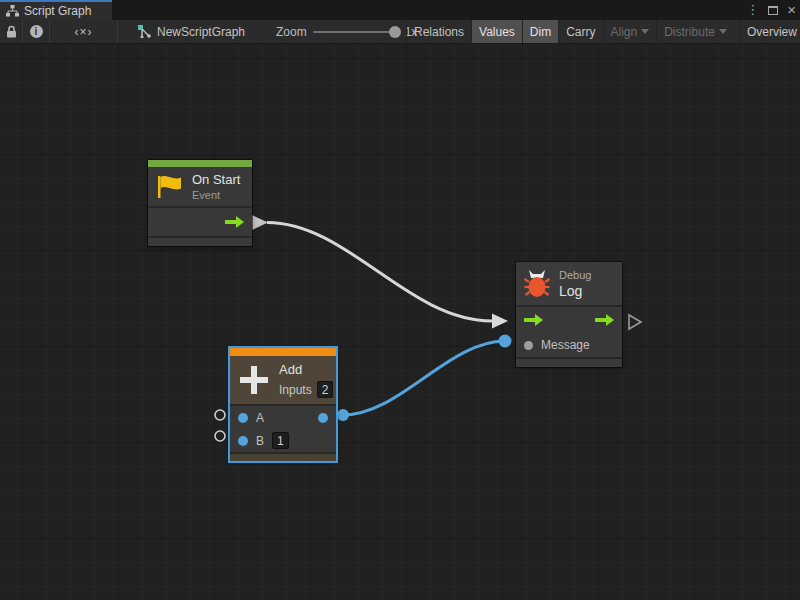 Image resolution: width=800 pixels, height=600 pixels. I want to click on info-button: i, so click(36, 32).